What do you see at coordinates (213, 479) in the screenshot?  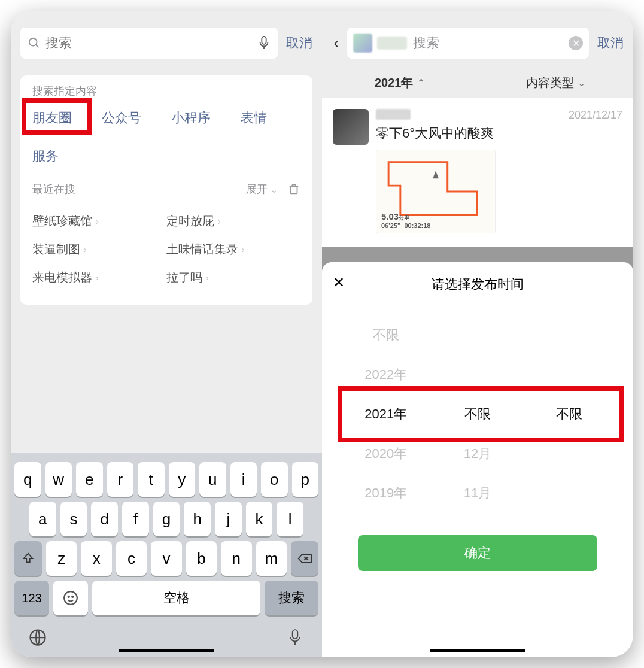 I see `key-u: u` at bounding box center [213, 479].